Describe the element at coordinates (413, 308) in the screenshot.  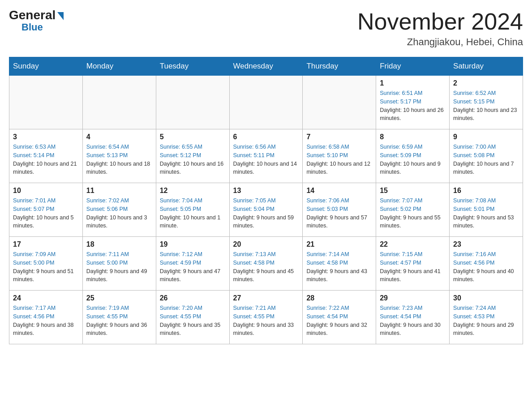
I see `sunrise-text: Sunrise: 7:23 AM` at that location.